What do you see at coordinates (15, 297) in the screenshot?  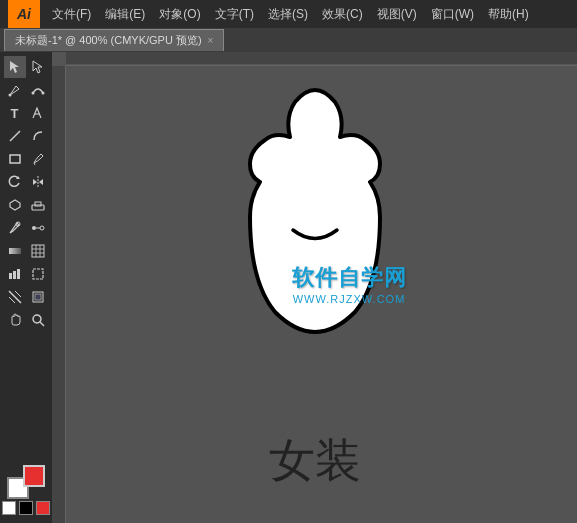 I see `slice-tool` at bounding box center [15, 297].